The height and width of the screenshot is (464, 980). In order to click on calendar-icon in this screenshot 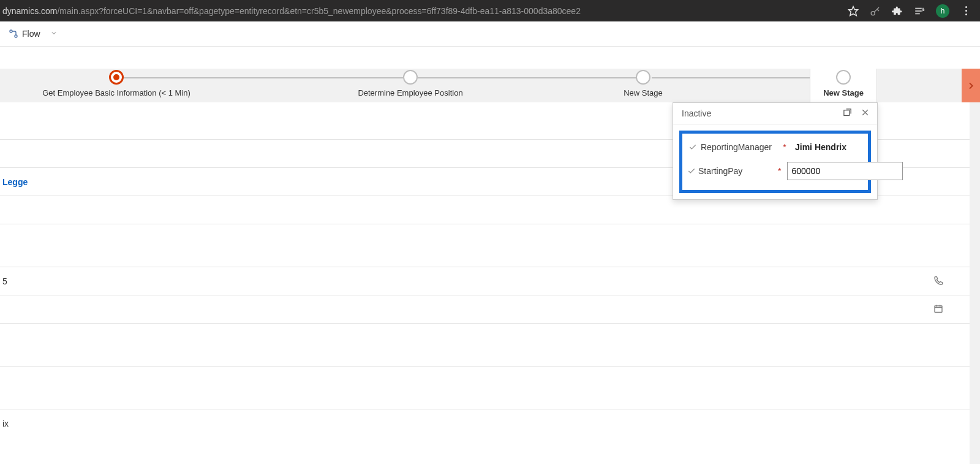, I will do `click(938, 309)`.